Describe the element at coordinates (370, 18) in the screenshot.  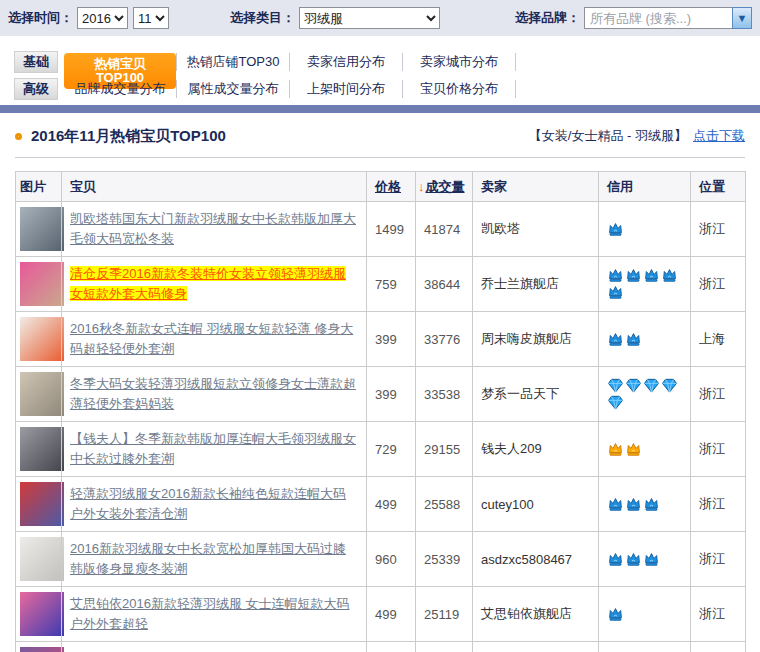
I see `category-select: 羽绒服` at that location.